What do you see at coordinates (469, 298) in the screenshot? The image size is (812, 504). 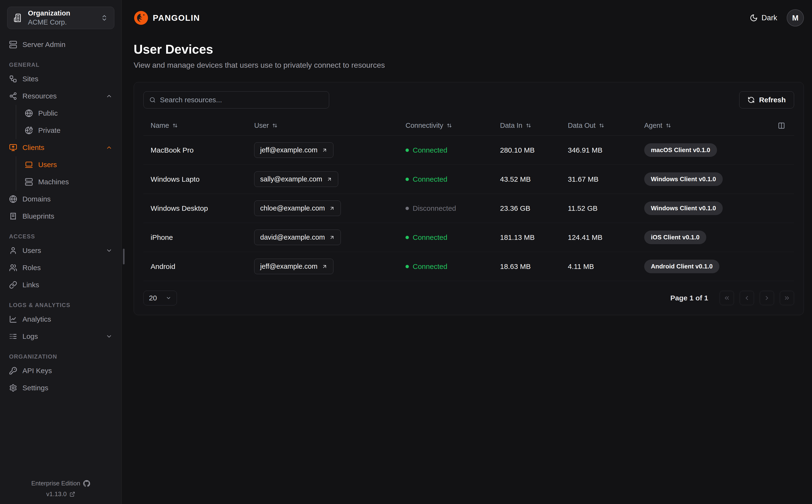 I see `table-footer: 20 Page 1 of 1` at bounding box center [469, 298].